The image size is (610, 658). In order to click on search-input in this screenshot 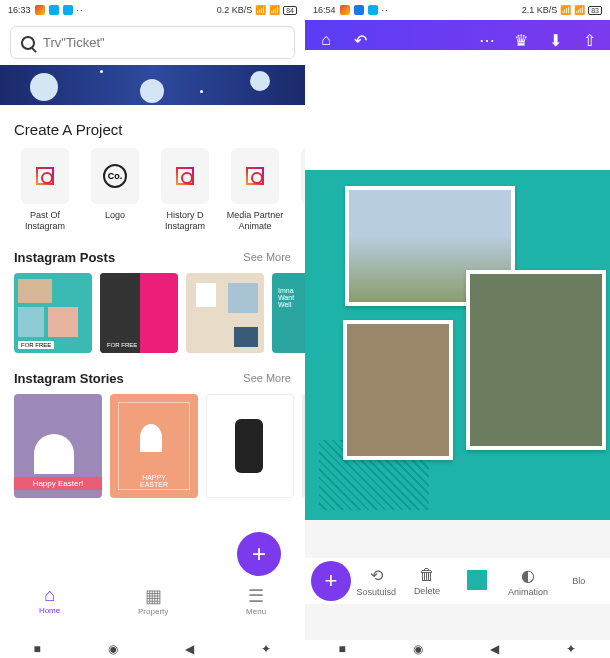, I will do `click(164, 42)`.